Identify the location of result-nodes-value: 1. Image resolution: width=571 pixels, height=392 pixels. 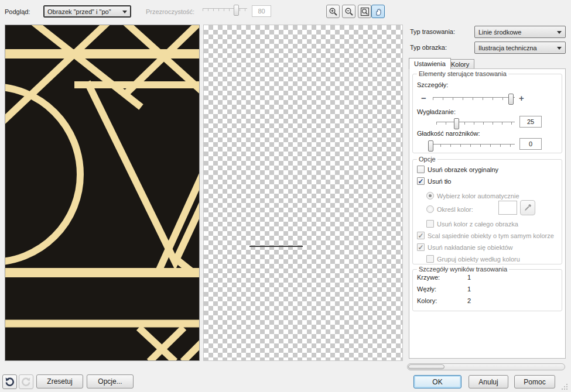
(469, 289).